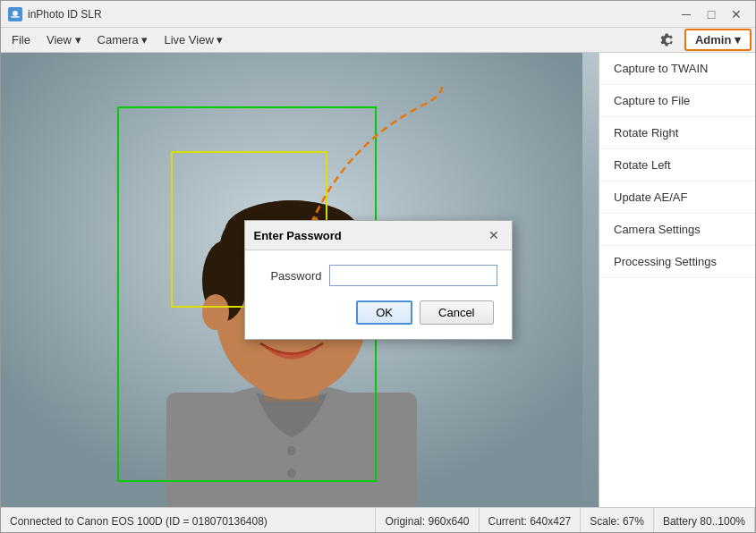 This screenshot has height=533, width=756. Describe the element at coordinates (428, 520) in the screenshot. I see `status-original: Original: 960x640` at that location.